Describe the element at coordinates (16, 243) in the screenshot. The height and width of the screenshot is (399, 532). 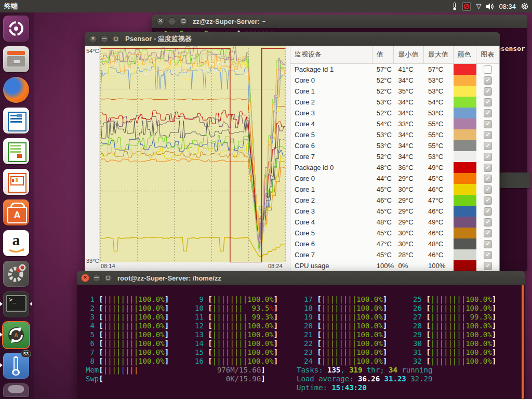
I see `launcher-item-amazon: a` at that location.